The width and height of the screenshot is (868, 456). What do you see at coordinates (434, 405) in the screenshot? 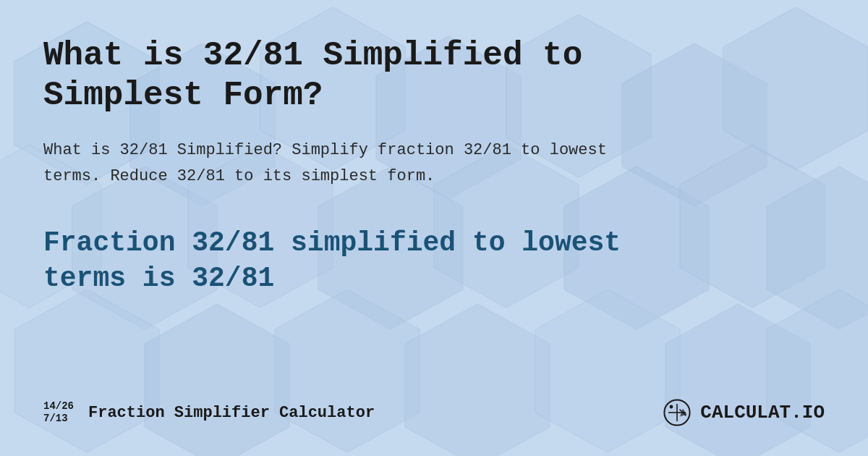
I see `footer: 14/26 7/13 Fraction Simplifier Calculato…` at bounding box center [434, 405].